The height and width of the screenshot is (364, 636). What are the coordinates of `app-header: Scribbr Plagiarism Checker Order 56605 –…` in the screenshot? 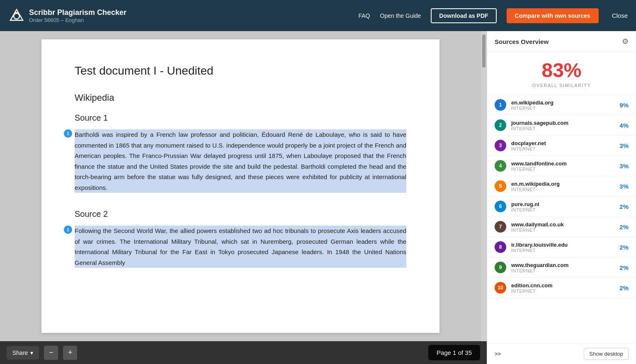 It's located at (318, 16).